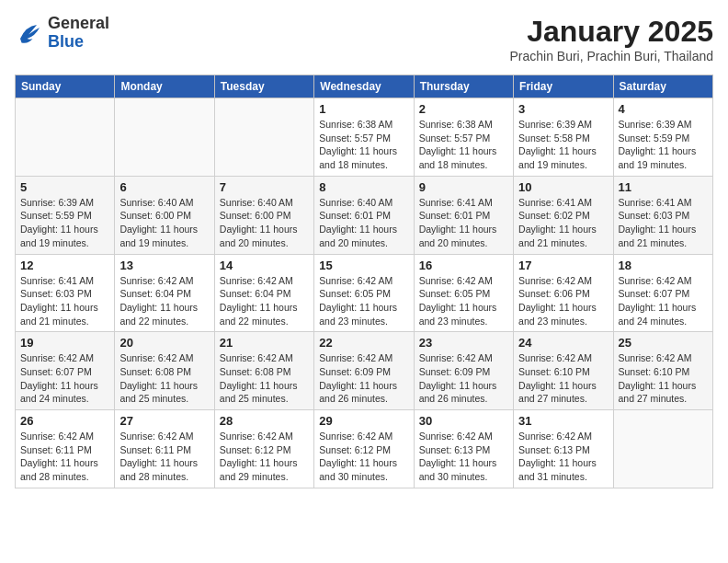 The image size is (728, 563). What do you see at coordinates (463, 265) in the screenshot?
I see `day-number: 16` at bounding box center [463, 265].